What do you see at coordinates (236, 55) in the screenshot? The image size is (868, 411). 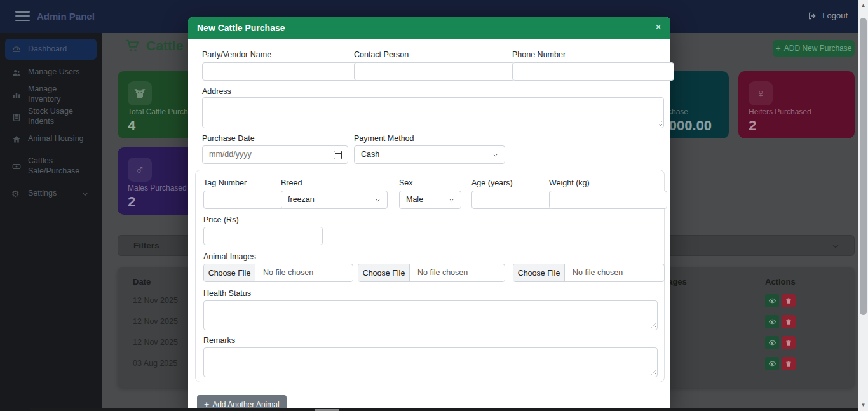 I see `party-vendor-label: Party/Vendor Name` at bounding box center [236, 55].